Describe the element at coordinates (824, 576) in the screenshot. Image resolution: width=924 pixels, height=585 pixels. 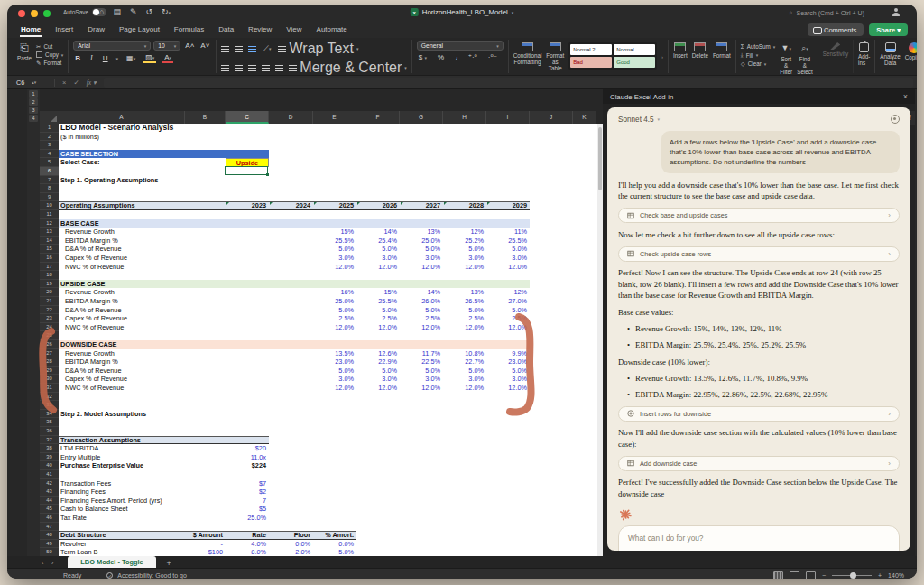
I see `zoom-out-icon: −` at that location.